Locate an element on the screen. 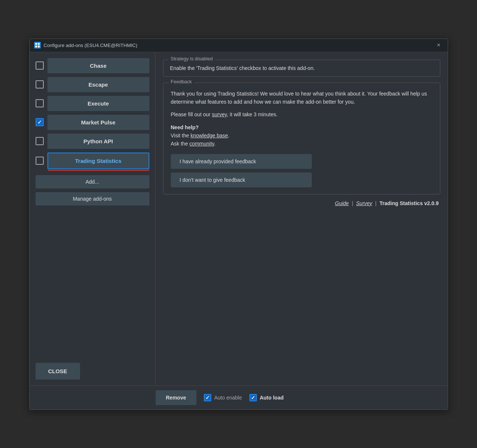 This screenshot has height=448, width=477. feedback-para2-suffix: , it will take 3 minutes. is located at coordinates (252, 114).